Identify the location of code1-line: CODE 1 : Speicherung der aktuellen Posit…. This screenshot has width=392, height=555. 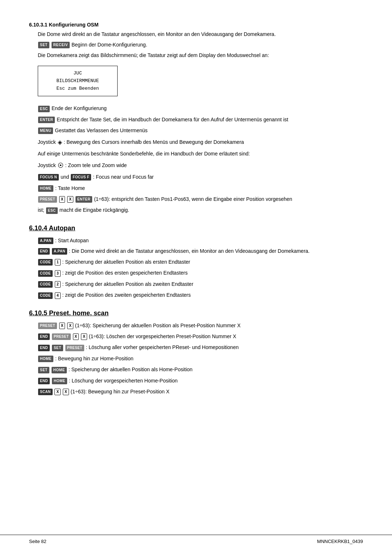
(200, 262).